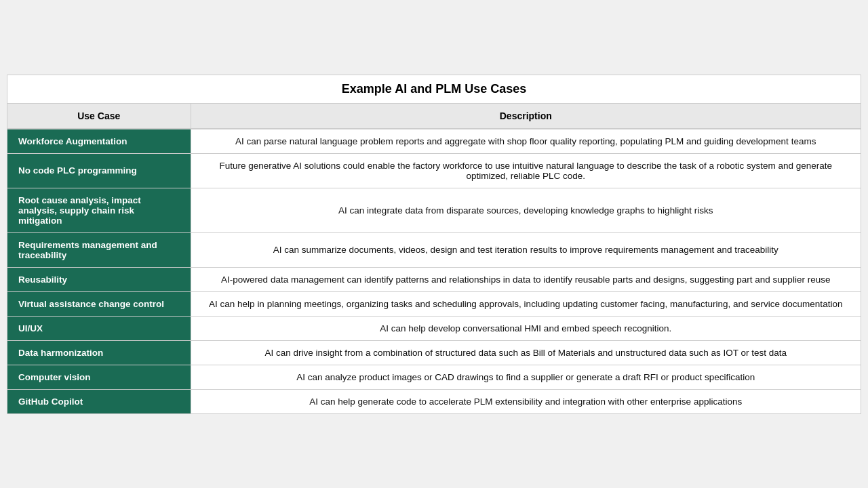  Describe the element at coordinates (526, 141) in the screenshot. I see `description-cell: AI can parse natural language problem re…` at that location.